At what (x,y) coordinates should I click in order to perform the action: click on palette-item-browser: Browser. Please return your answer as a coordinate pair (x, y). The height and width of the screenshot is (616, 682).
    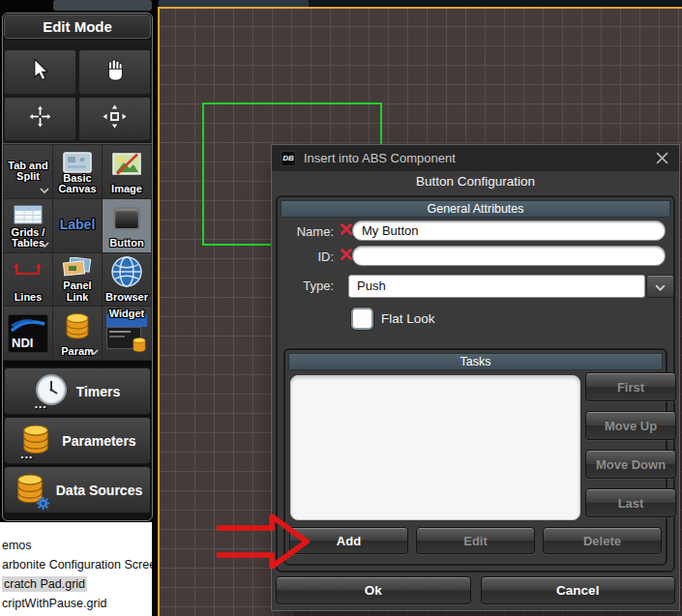
    Looking at the image, I should click on (127, 280).